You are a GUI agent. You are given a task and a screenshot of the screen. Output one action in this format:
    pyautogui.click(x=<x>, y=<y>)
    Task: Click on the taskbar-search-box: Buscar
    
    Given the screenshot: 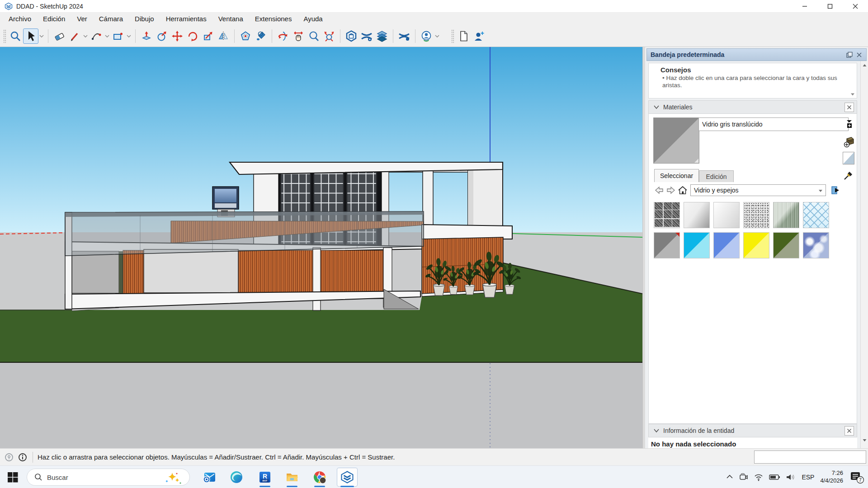 What is the action you would take?
    pyautogui.click(x=108, y=477)
    